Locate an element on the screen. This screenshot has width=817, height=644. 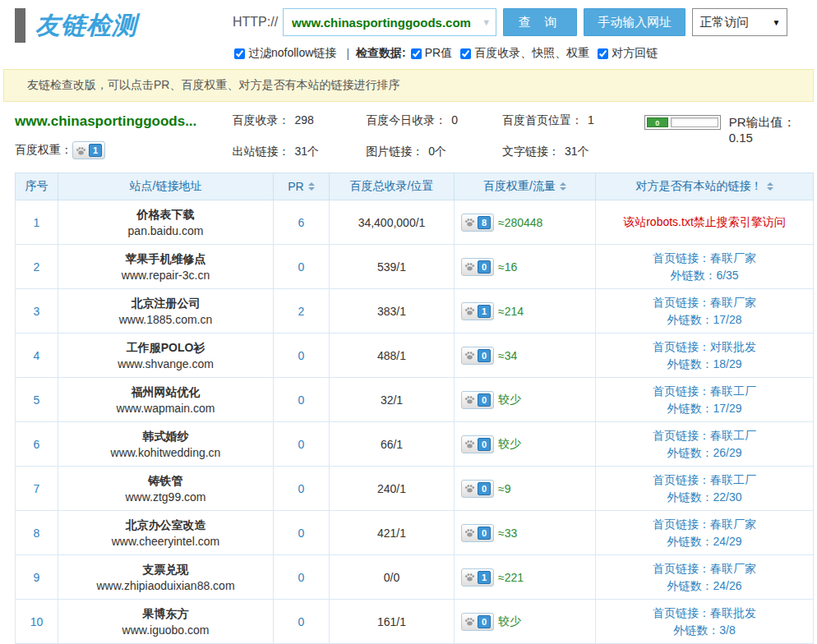
outlink-count-text: 外链数：22/30 is located at coordinates (704, 498).